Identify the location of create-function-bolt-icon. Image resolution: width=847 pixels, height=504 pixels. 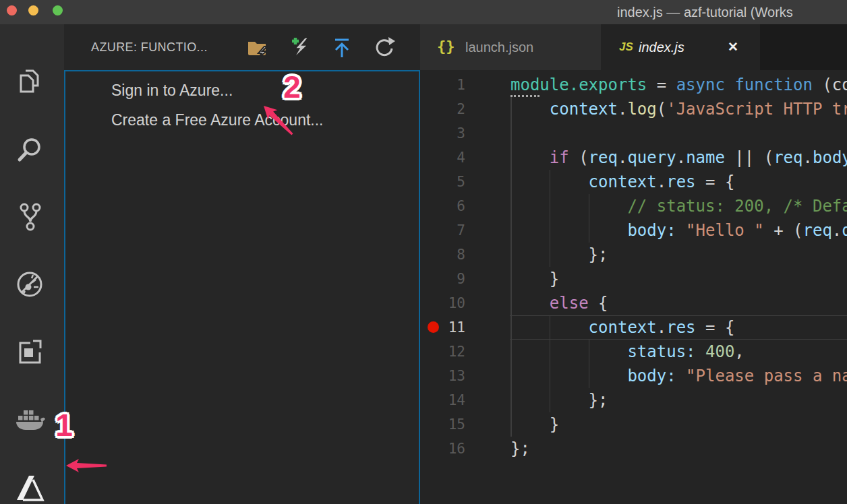
(301, 48).